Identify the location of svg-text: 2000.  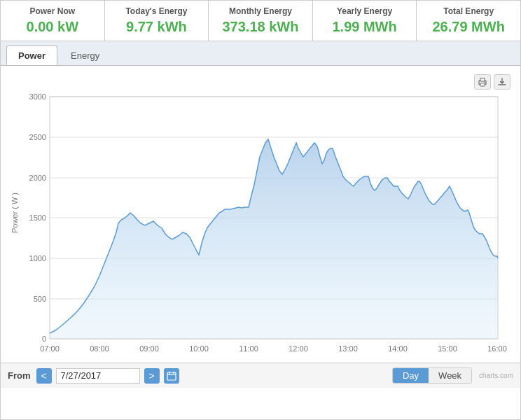
(38, 178).